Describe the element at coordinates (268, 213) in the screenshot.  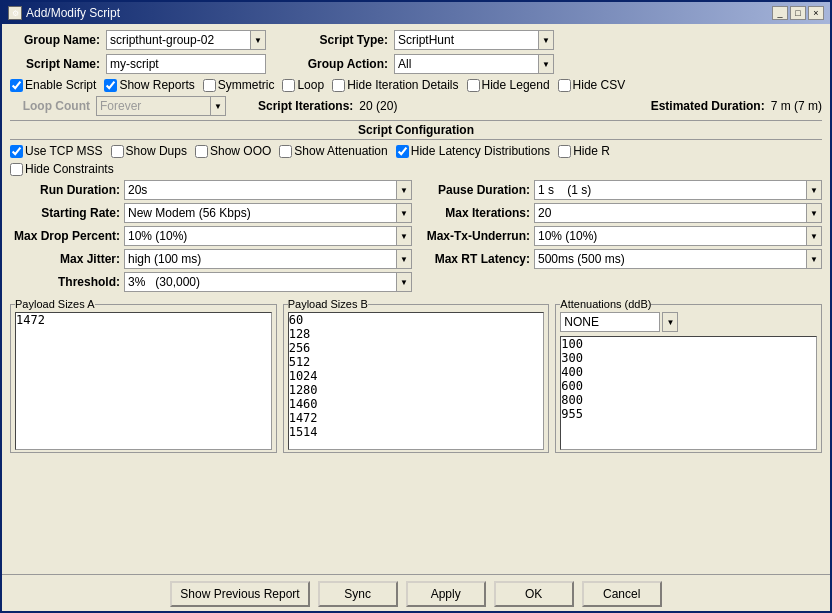
I see `starting-rate-combo: ▼` at that location.